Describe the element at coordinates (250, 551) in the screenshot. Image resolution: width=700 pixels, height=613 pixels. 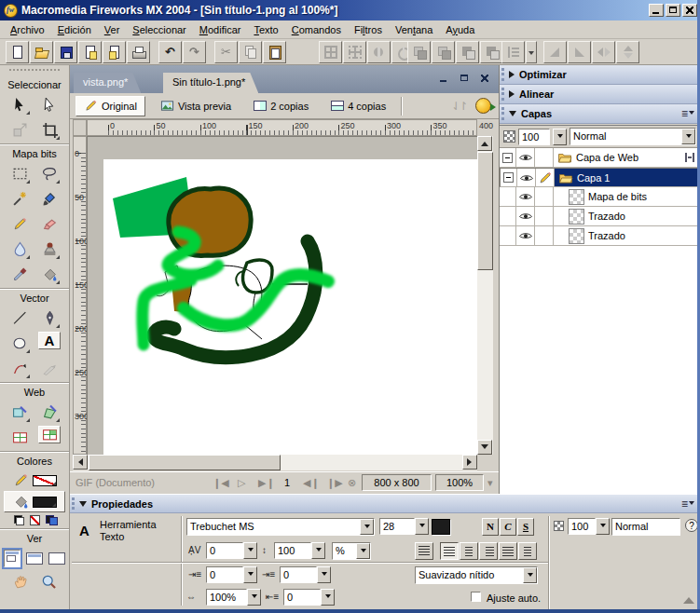
I see `kerning-dropdown-button` at that location.